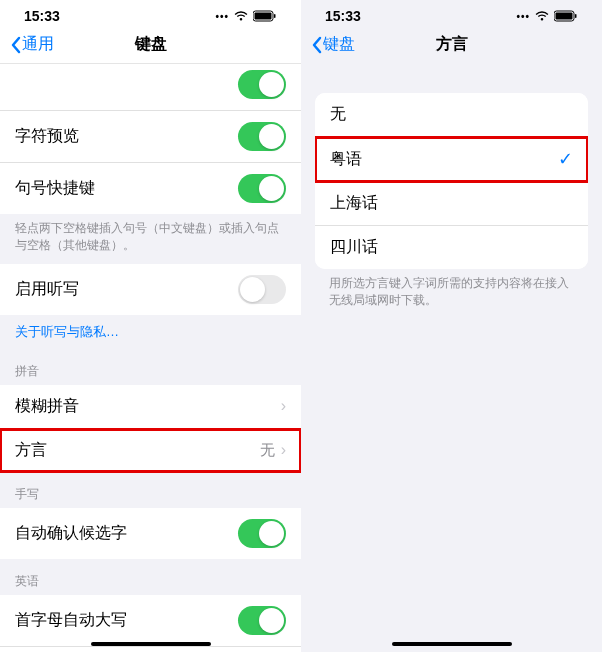 This screenshot has width=603, height=652. I want to click on label: 四川话, so click(354, 248).